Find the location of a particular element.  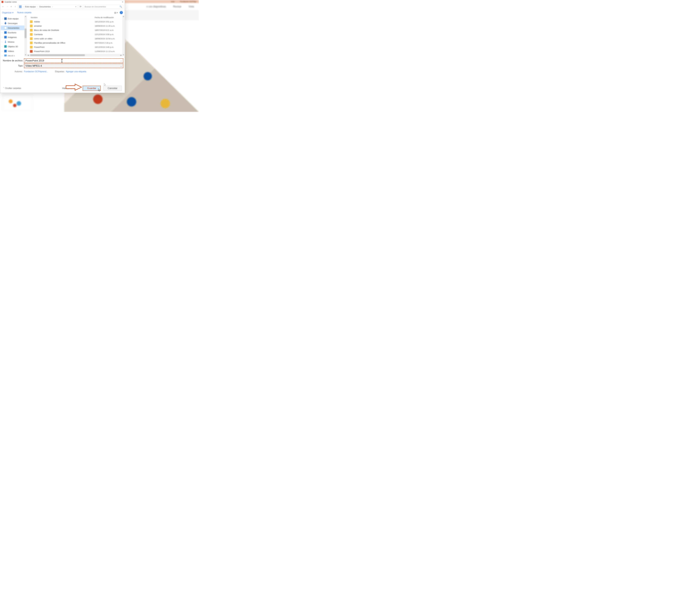

ribbon-tab-review: Revisar is located at coordinates (177, 7).